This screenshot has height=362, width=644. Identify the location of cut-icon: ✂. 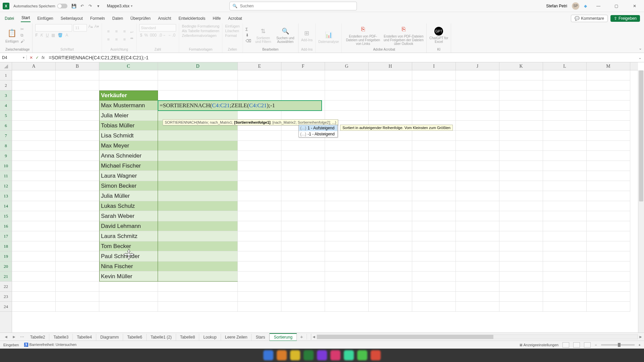
(22, 29).